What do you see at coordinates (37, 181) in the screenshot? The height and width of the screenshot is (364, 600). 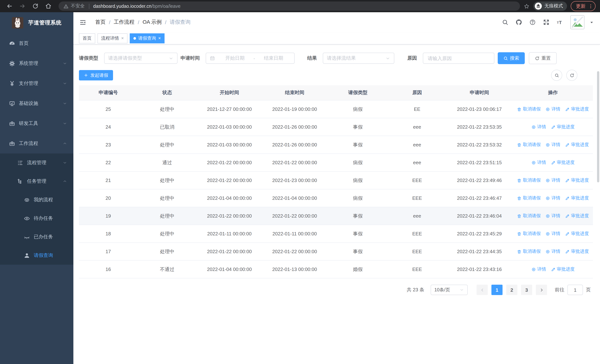 I see `sidebar-item-任务管理: 任务管理` at bounding box center [37, 181].